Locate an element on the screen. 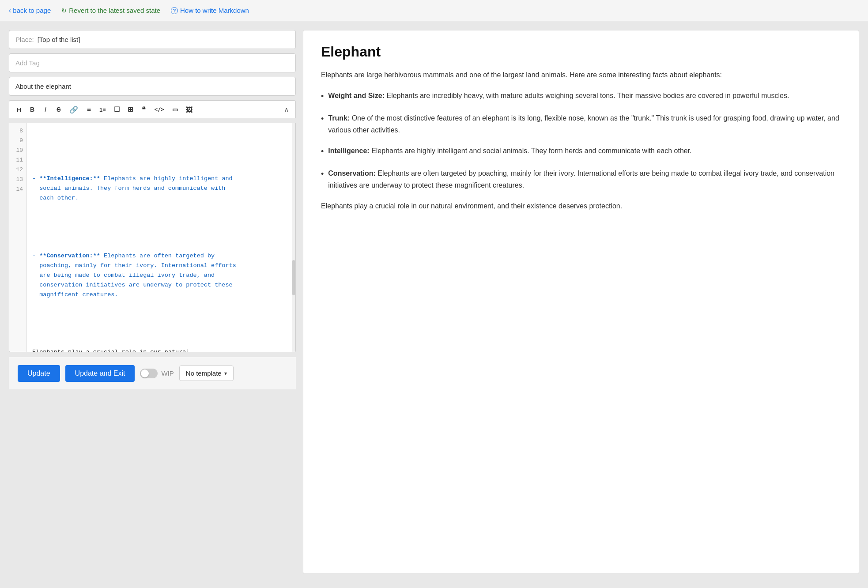  list-item-content: Weight and Size: Elephants are incredibl… is located at coordinates (559, 95).